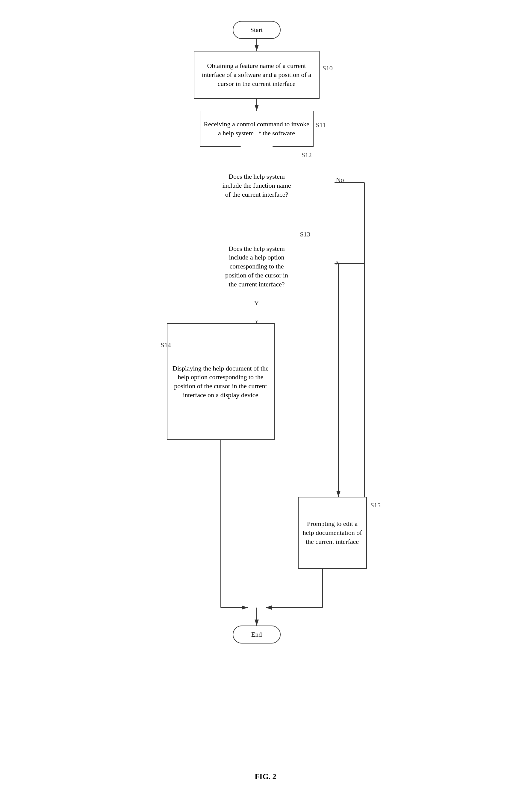 Image resolution: width=531 pixels, height=812 pixels. I want to click on s13-yes-label: Y, so click(257, 303).